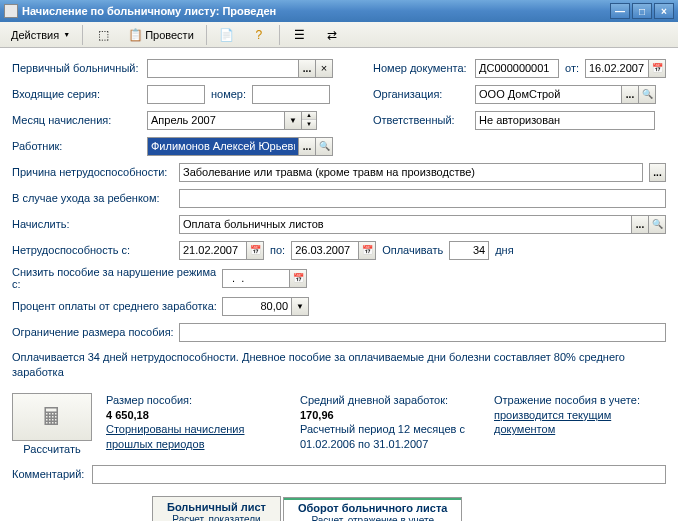  What do you see at coordinates (96, 224) in the screenshot?
I see `accrue-label: Начислить:` at bounding box center [96, 224].